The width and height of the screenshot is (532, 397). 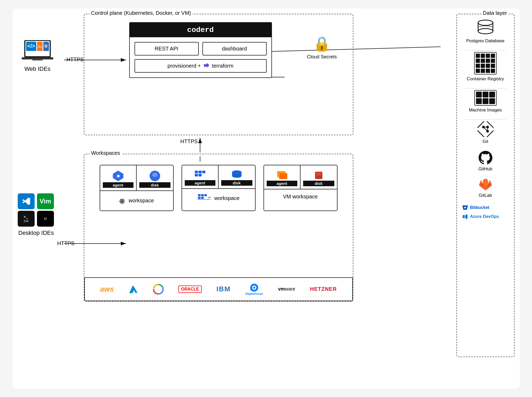 What do you see at coordinates (38, 69) in the screenshot?
I see `web-ides-label: Web IDEs` at bounding box center [38, 69].